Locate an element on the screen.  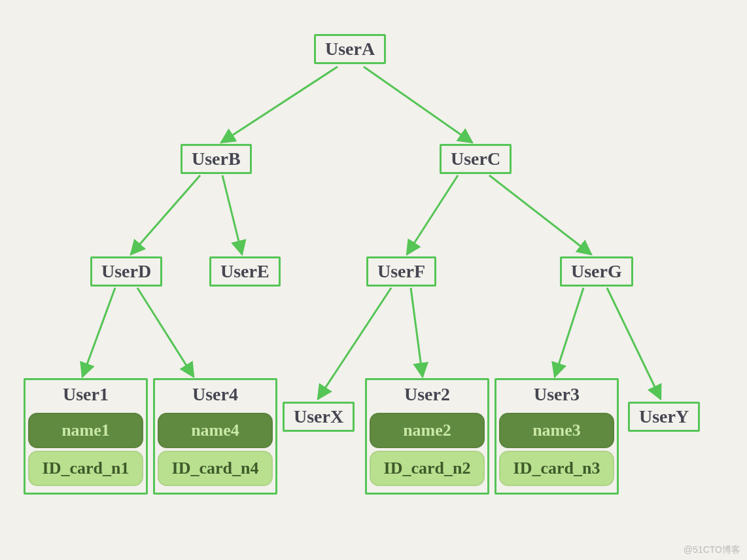
node-user-a: UserA is located at coordinates (350, 49).